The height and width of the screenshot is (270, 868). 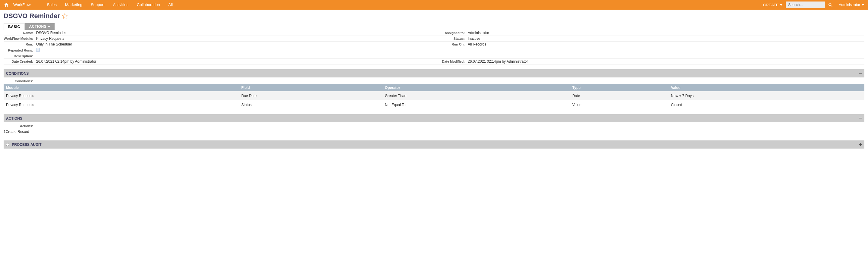 I want to click on table-row: Privacy Requests Due Date Greater Than D…, so click(x=434, y=96).